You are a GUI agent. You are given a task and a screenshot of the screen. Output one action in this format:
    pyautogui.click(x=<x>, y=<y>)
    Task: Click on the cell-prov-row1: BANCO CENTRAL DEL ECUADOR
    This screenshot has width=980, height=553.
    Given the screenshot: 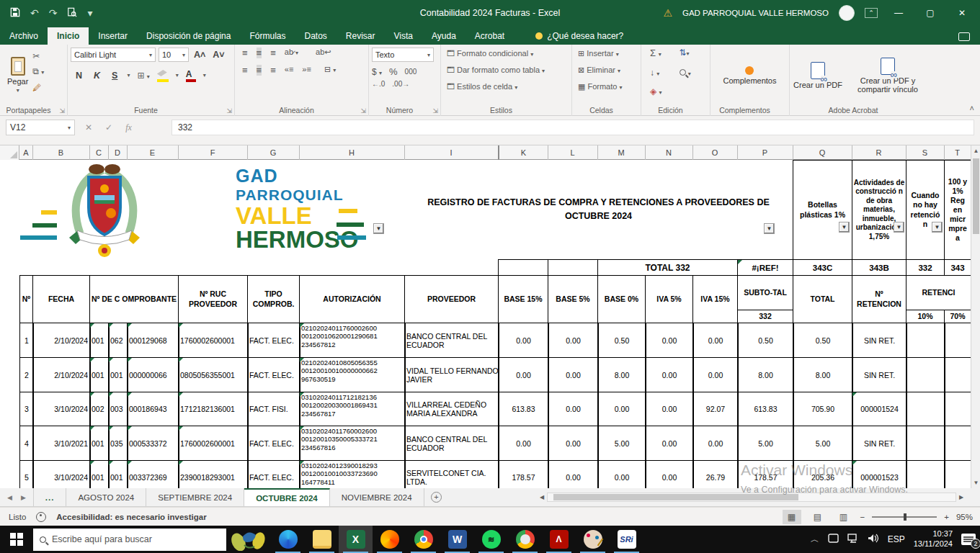 What is the action you would take?
    pyautogui.click(x=452, y=340)
    